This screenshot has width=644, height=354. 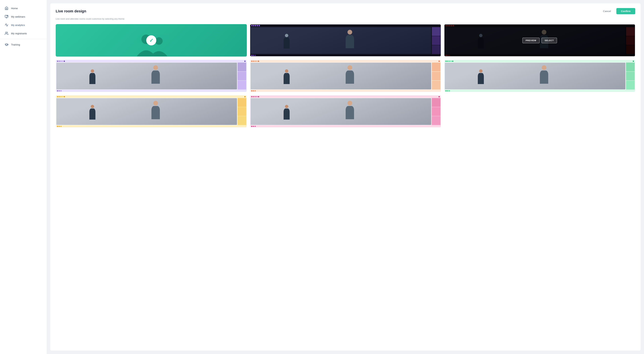 What do you see at coordinates (71, 11) in the screenshot?
I see `page-title: Live room design` at bounding box center [71, 11].